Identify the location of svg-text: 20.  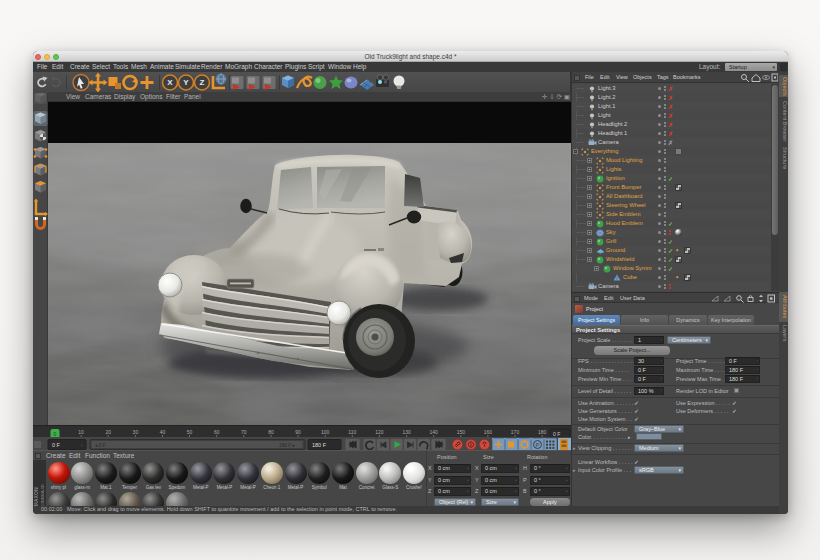
(108, 432).